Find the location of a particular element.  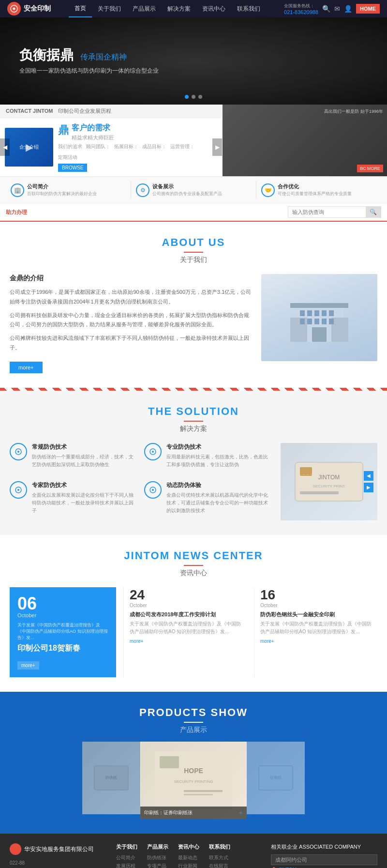

product-label: 印刷纸：证券印刷纸张 is located at coordinates (168, 813).